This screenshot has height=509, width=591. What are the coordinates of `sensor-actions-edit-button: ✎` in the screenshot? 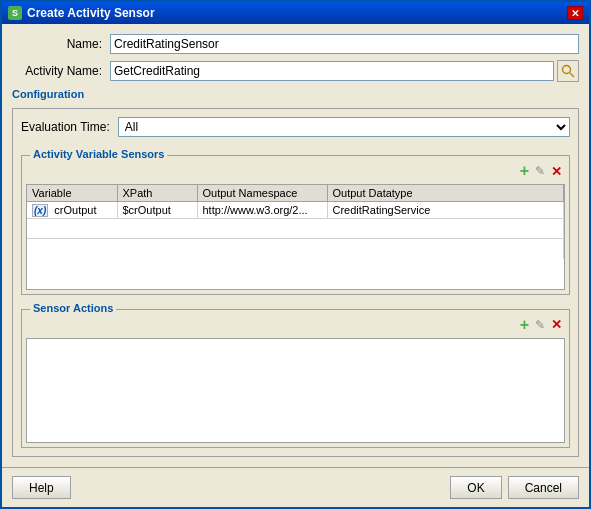 It's located at (540, 325).